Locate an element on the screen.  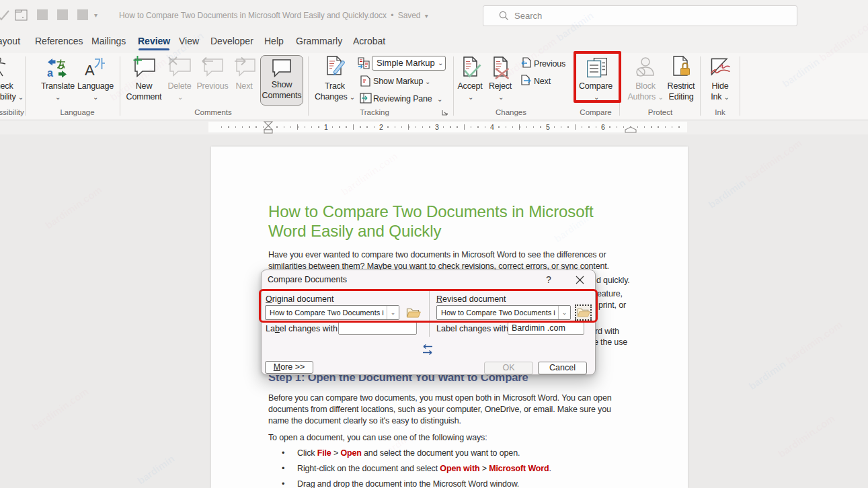
svg-text: A is located at coordinates (90, 69).